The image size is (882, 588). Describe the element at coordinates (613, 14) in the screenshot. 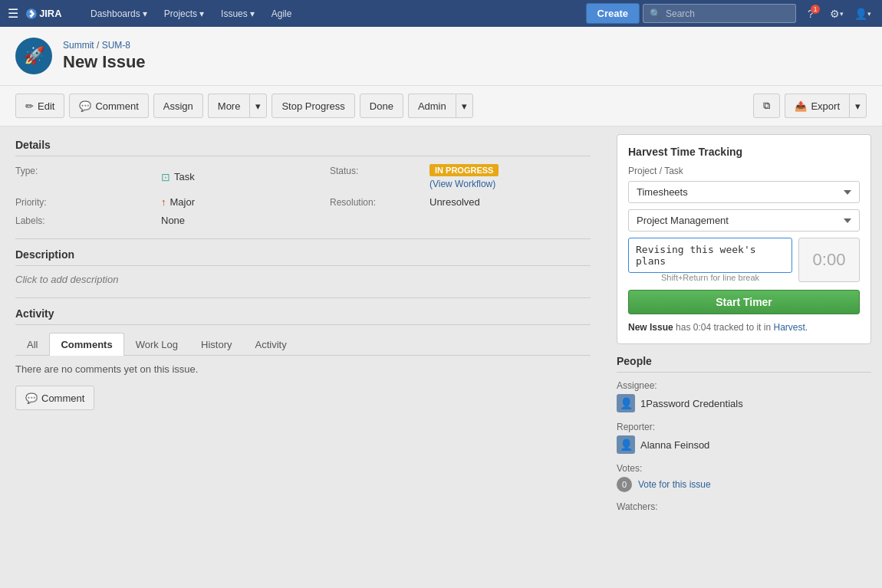

I see `create-button: Create` at that location.